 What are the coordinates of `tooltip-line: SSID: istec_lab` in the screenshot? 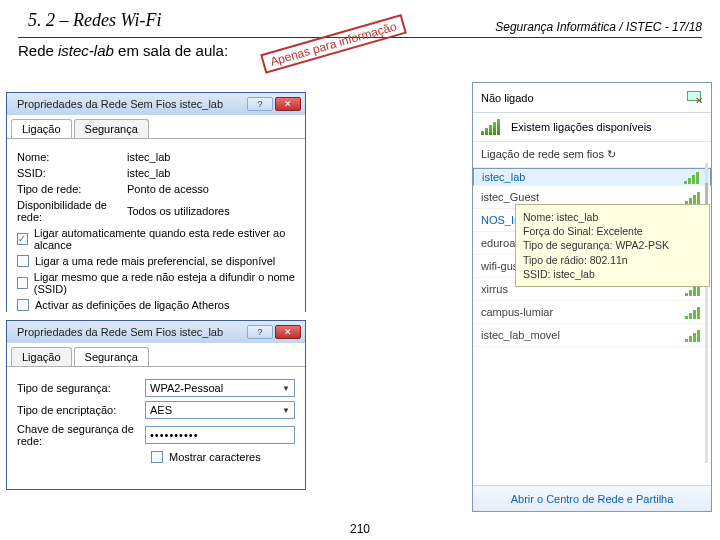 It's located at (612, 274).